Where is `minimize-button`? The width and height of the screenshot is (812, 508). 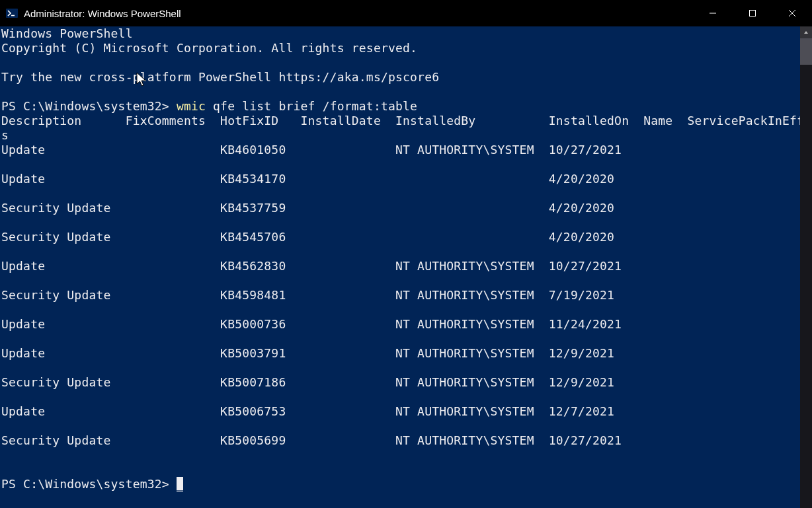 minimize-button is located at coordinates (713, 13).